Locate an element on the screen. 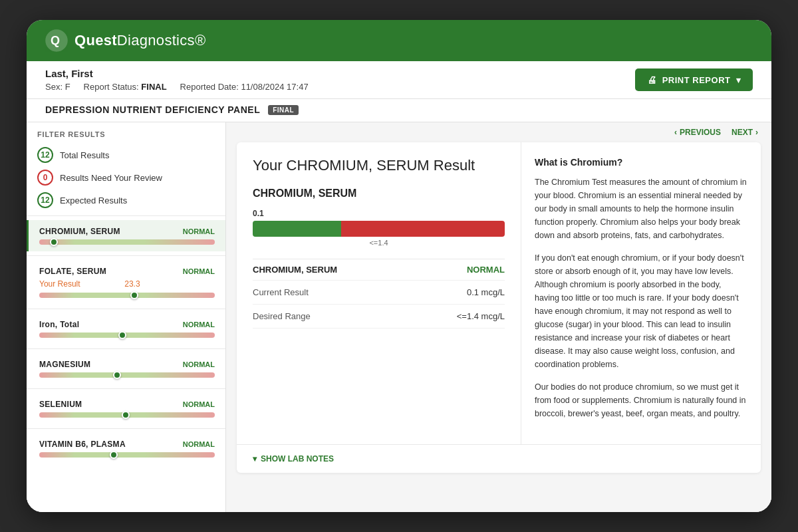 Image resolution: width=798 pixels, height=532 pixels. printer-icon: 🖨 is located at coordinates (652, 80).